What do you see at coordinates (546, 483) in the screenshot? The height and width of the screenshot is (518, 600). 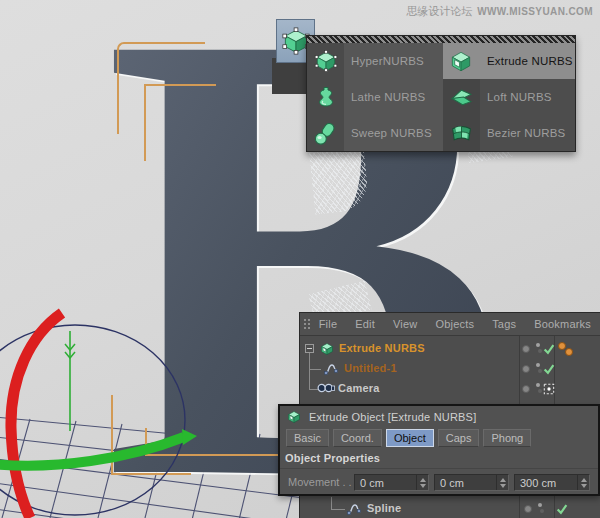 I see `movement-z-value: 300 cm` at bounding box center [546, 483].